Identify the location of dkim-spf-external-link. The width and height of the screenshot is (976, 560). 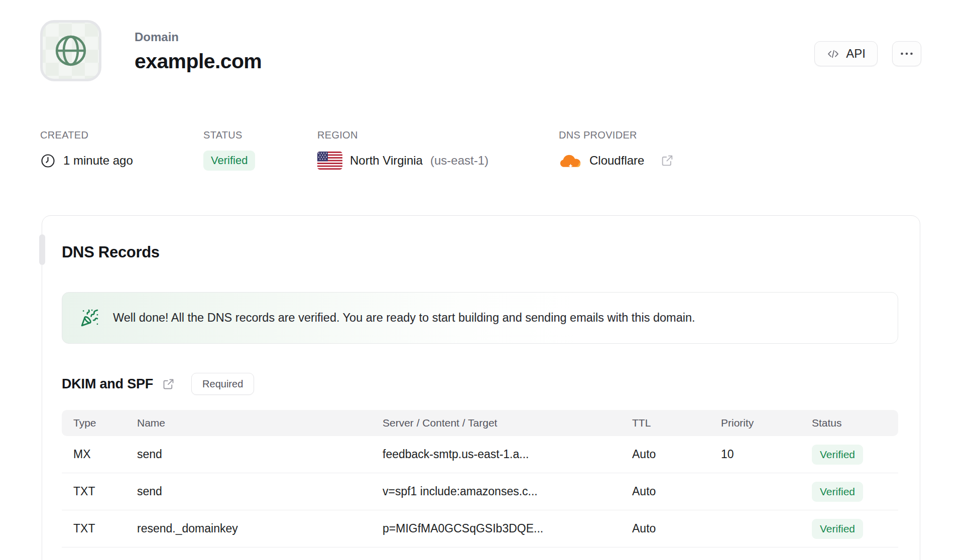
(169, 384).